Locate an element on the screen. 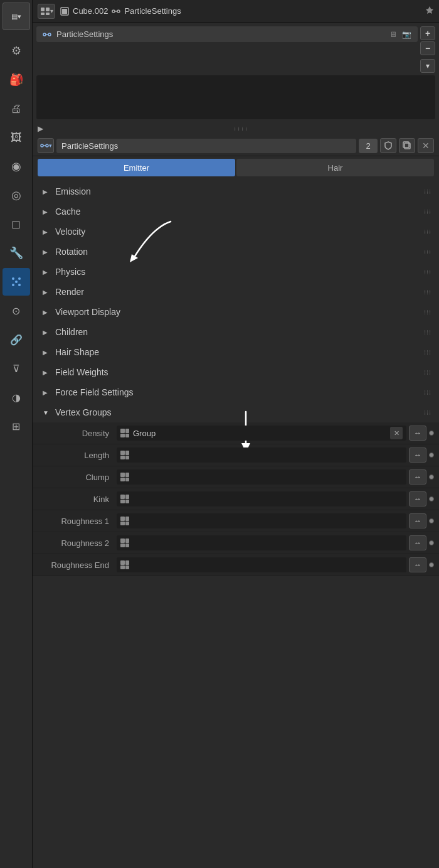 The image size is (439, 868). vg-roughness-end-dot is located at coordinates (431, 565).